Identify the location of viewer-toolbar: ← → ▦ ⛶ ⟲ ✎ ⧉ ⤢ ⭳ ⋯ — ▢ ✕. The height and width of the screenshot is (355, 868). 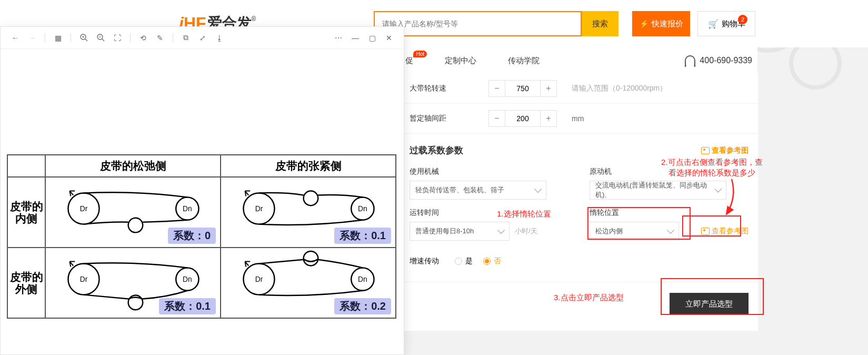
(202, 38).